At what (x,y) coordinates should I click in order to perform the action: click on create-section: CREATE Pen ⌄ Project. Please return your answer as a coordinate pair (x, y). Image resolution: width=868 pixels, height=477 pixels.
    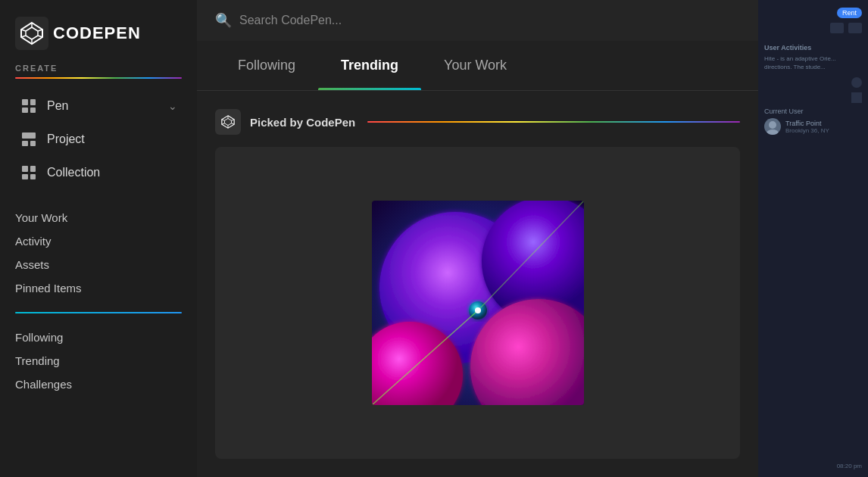
    Looking at the image, I should click on (98, 126).